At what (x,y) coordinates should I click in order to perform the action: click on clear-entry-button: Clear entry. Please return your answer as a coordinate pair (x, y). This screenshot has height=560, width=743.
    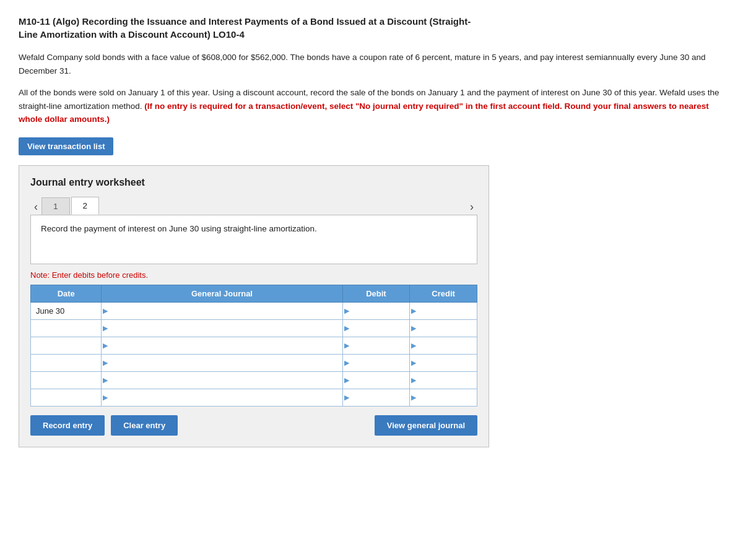
    Looking at the image, I should click on (144, 426).